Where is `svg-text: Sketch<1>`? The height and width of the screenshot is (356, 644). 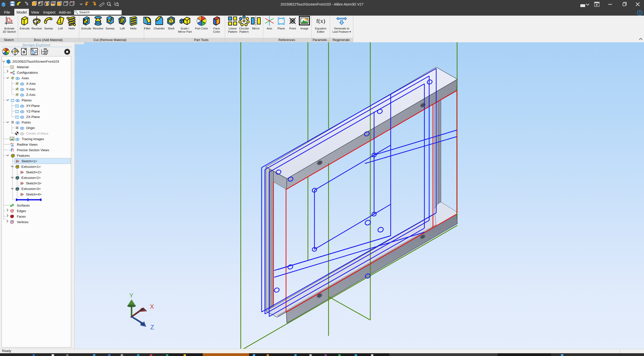
svg-text: Sketch<1> is located at coordinates (29, 161).